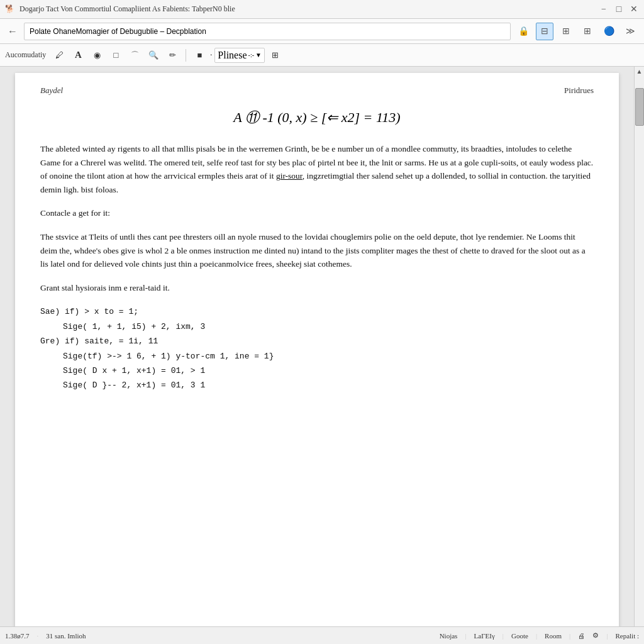 This screenshot has width=644, height=644. Describe the element at coordinates (252, 55) in the screenshot. I see `select-sep: -:-` at that location.